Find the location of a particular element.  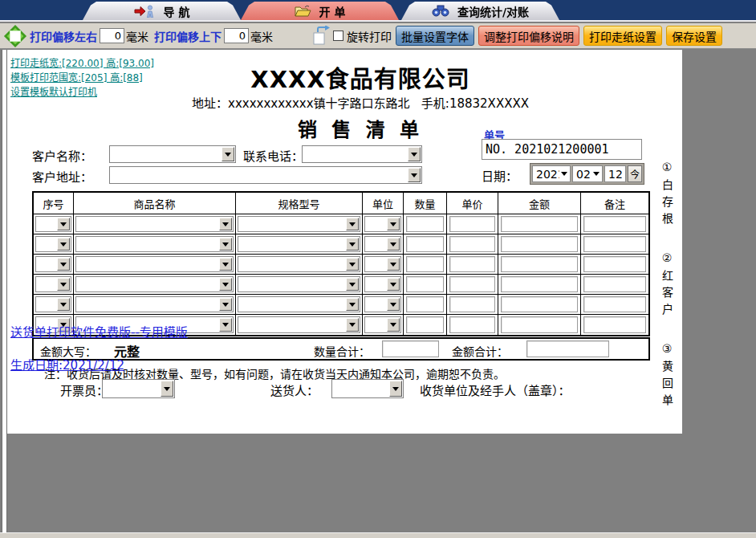

customer-name-combo is located at coordinates (173, 154).